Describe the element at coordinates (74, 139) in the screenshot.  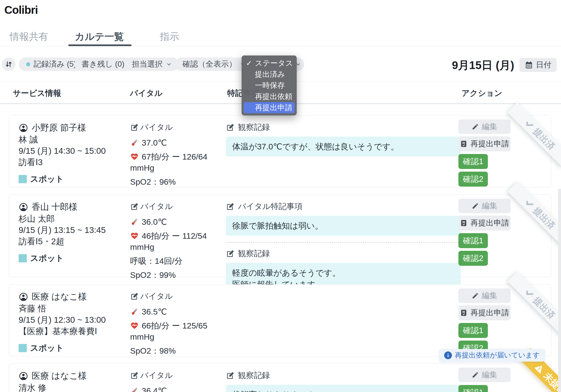
I see `staff-name: 林 誠` at that location.